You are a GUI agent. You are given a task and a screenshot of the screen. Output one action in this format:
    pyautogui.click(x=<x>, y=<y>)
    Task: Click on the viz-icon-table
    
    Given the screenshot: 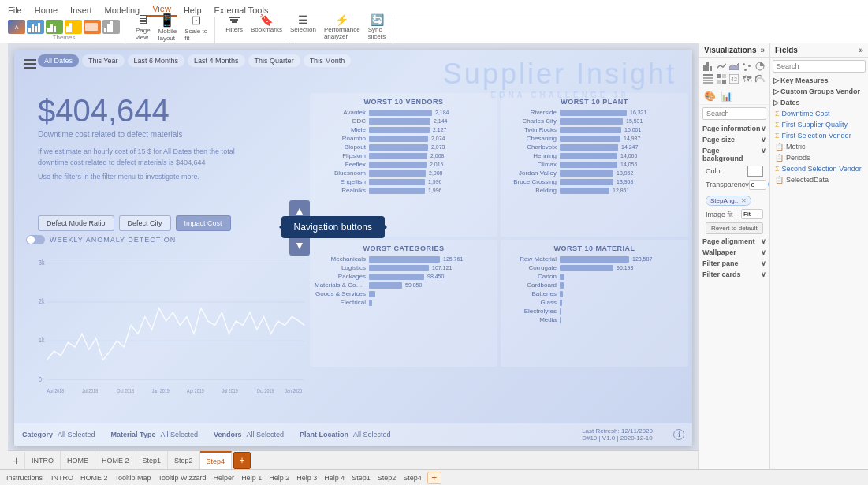 What is the action you would take?
    pyautogui.click(x=708, y=79)
    